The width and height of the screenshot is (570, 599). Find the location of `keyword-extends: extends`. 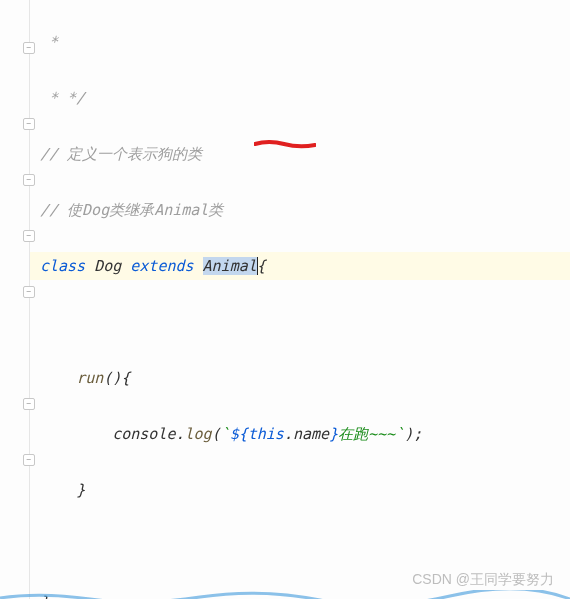

keyword-extends: extends is located at coordinates (162, 266).